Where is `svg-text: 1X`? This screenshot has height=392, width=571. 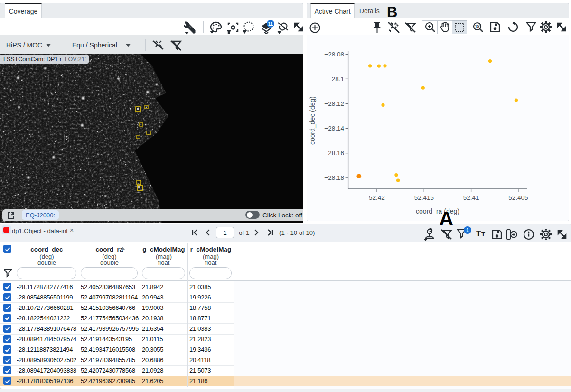 svg-text: 1X is located at coordinates (477, 27).